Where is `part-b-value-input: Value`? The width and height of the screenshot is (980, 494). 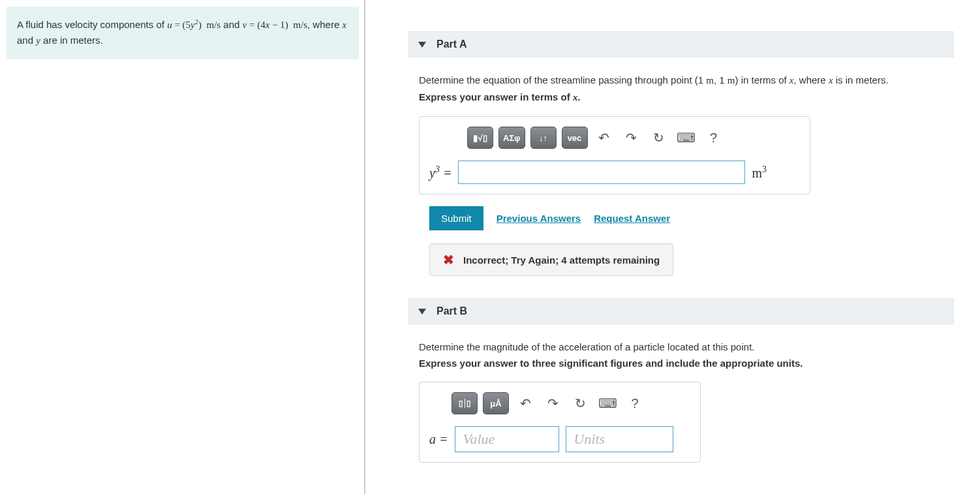
part-b-value-input: Value is located at coordinates (507, 439).